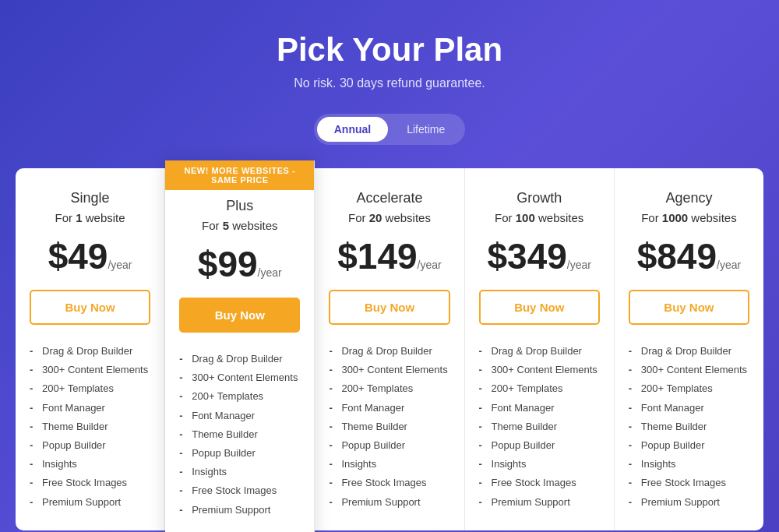 The height and width of the screenshot is (532, 779). I want to click on plan-price: $99/year, so click(240, 264).